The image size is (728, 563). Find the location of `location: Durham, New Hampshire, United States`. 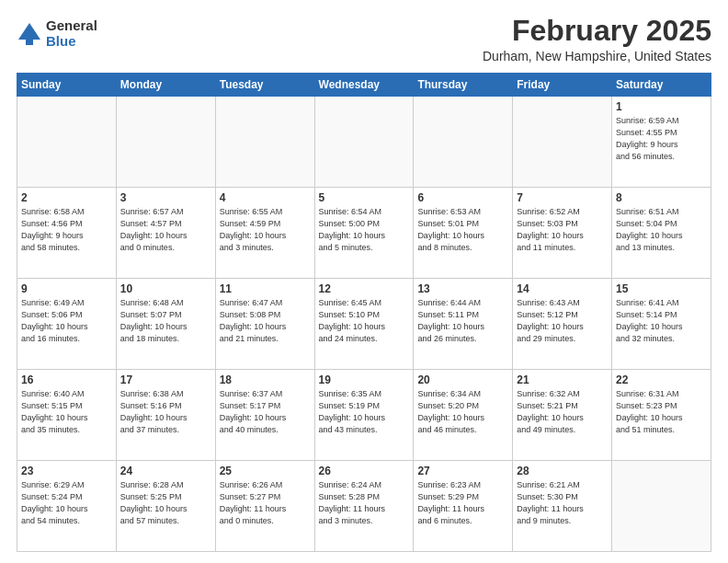

location: Durham, New Hampshire, United States is located at coordinates (597, 56).